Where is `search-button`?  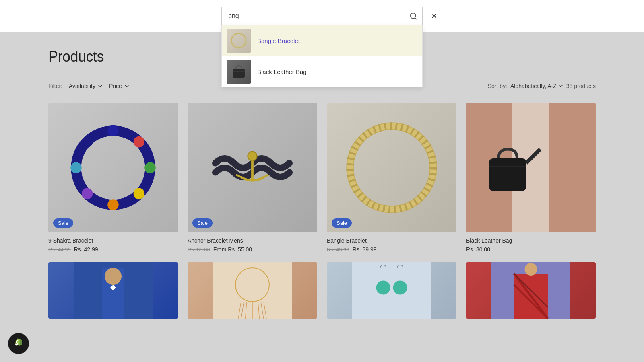 search-button is located at coordinates (413, 16).